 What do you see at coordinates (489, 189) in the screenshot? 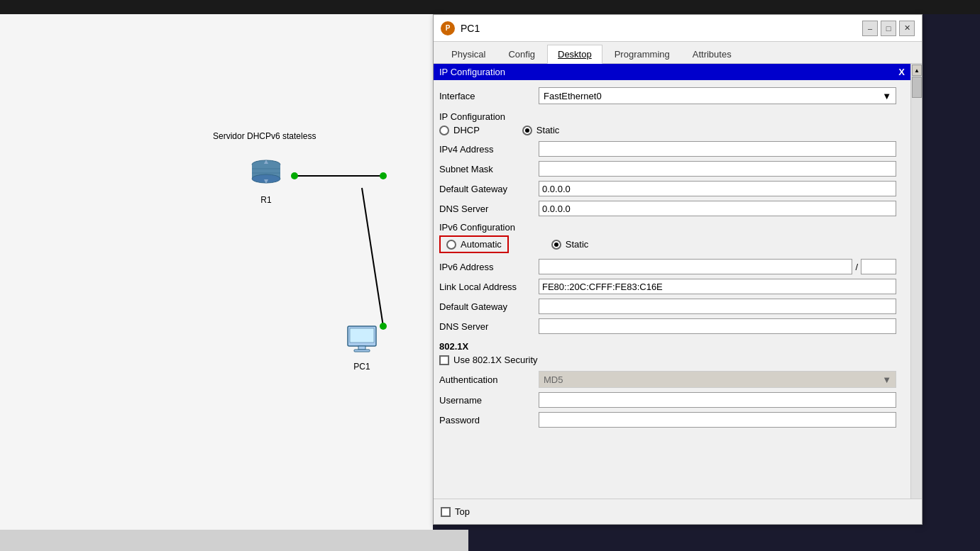
I see `default-gateway-label: Default Gateway` at bounding box center [489, 189].